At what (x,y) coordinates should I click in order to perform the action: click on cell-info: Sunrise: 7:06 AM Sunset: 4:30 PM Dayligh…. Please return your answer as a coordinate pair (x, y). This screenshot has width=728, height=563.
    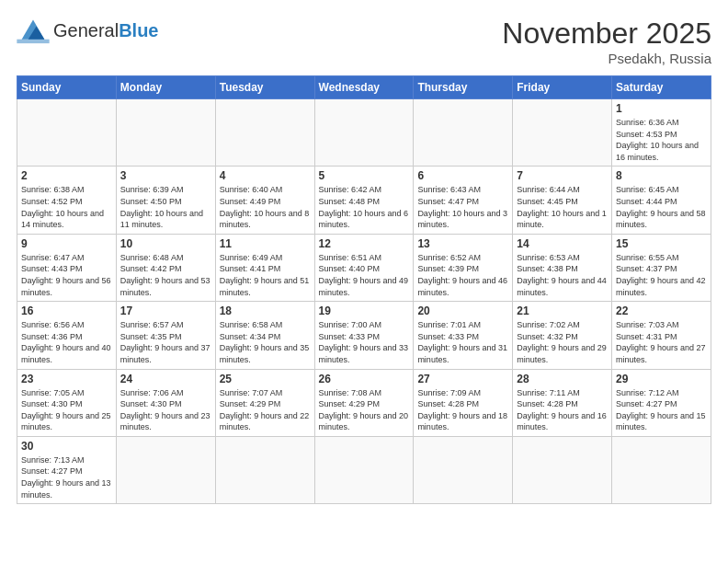
    Looking at the image, I should click on (165, 410).